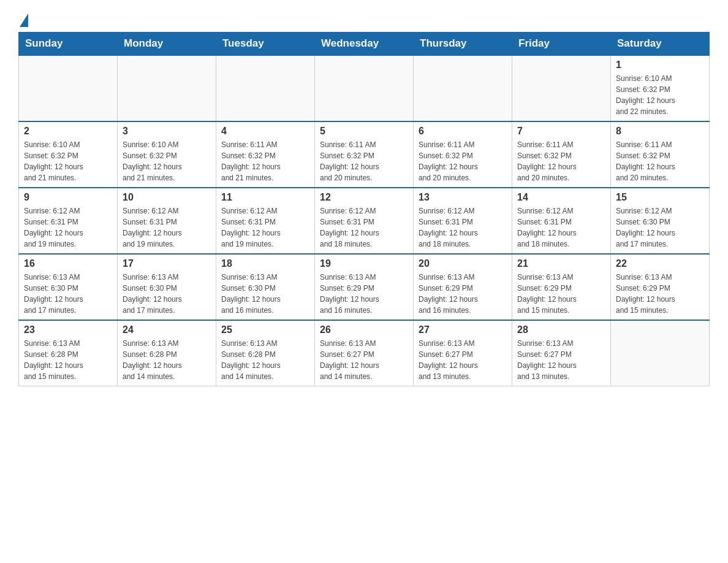 The image size is (728, 563). Describe the element at coordinates (364, 44) in the screenshot. I see `day-header-wednesday: Wednesday` at that location.